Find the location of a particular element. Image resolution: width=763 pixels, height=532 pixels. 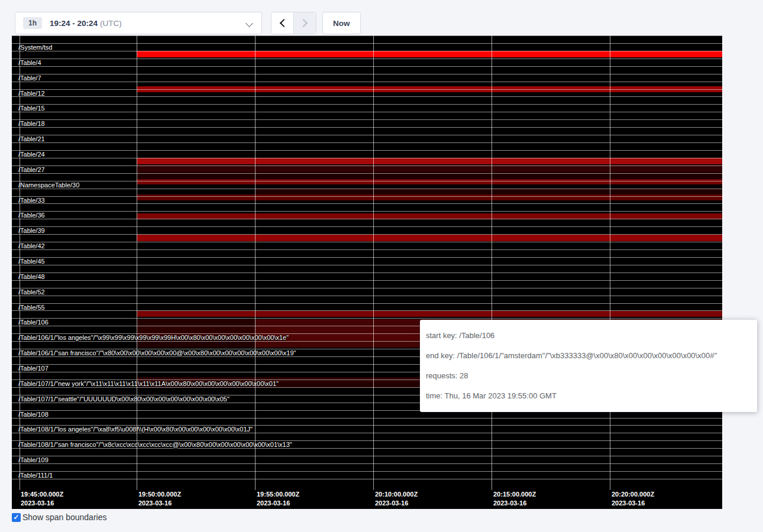

row-label: /Table/24 is located at coordinates (32, 155).